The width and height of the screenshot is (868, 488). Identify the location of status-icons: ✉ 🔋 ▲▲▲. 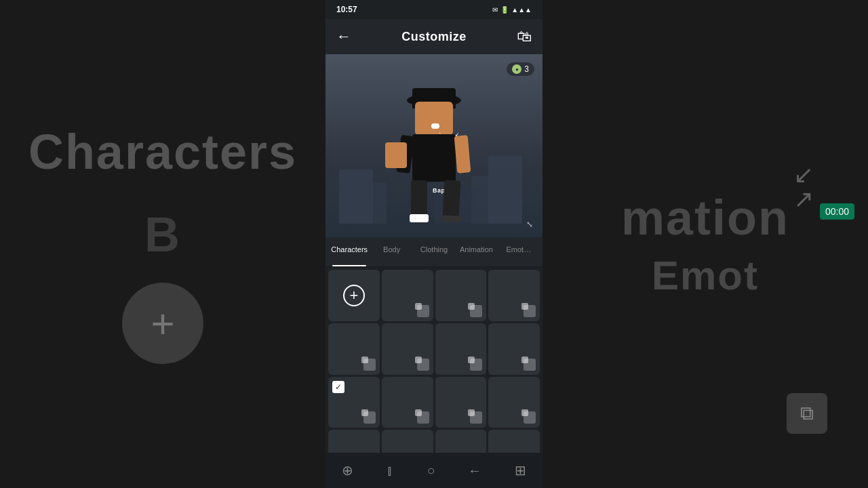
(512, 9).